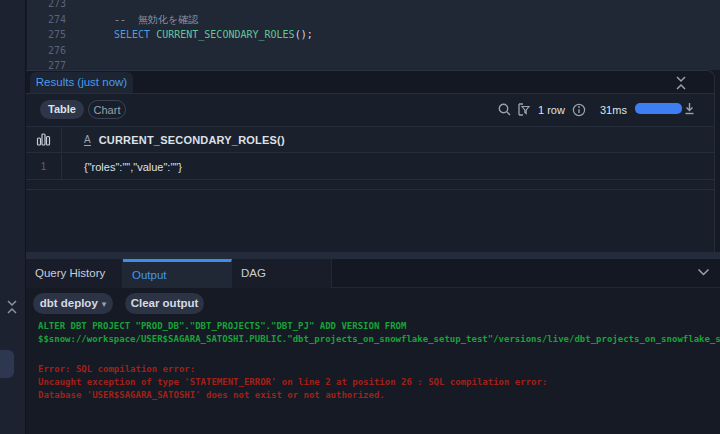 The height and width of the screenshot is (434, 720). What do you see at coordinates (370, 140) in the screenshot?
I see `grid-header-row: A CURRENT_SECONDARY_ROLES()` at bounding box center [370, 140].